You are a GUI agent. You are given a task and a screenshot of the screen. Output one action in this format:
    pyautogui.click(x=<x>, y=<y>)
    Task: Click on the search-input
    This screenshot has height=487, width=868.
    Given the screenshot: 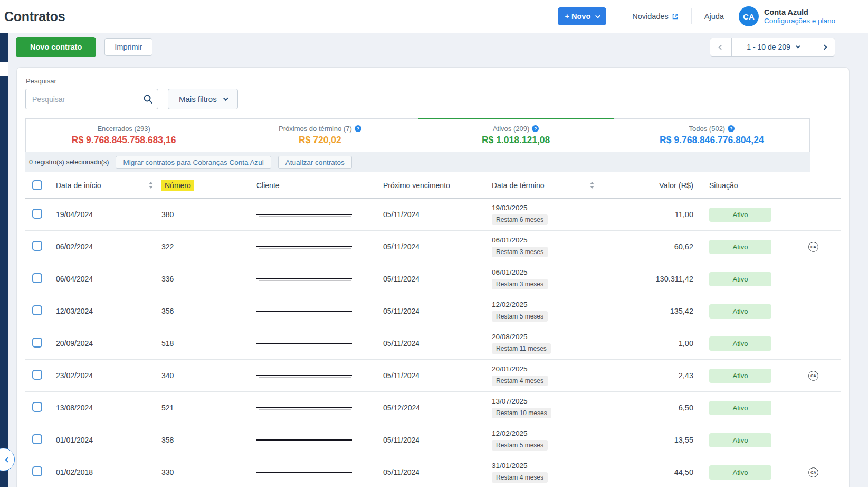 What is the action you would take?
    pyautogui.click(x=81, y=99)
    